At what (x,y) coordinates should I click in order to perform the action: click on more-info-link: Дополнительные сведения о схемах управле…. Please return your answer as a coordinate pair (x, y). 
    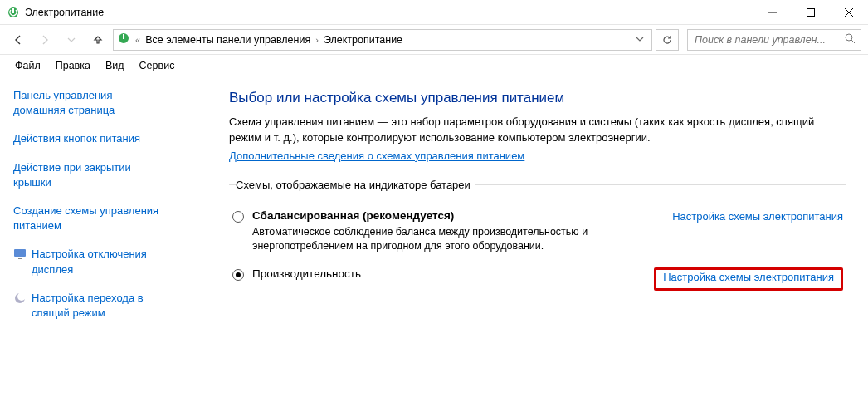
    Looking at the image, I should click on (377, 156).